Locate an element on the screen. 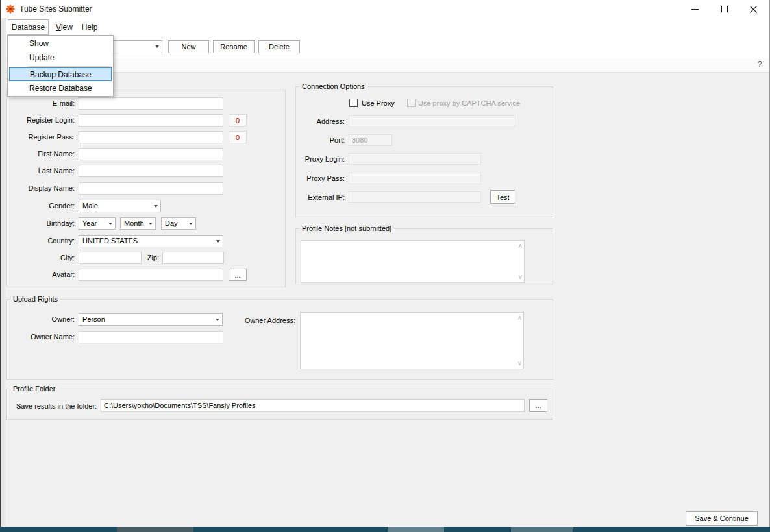 The height and width of the screenshot is (532, 770). port-label: Port: is located at coordinates (309, 140).